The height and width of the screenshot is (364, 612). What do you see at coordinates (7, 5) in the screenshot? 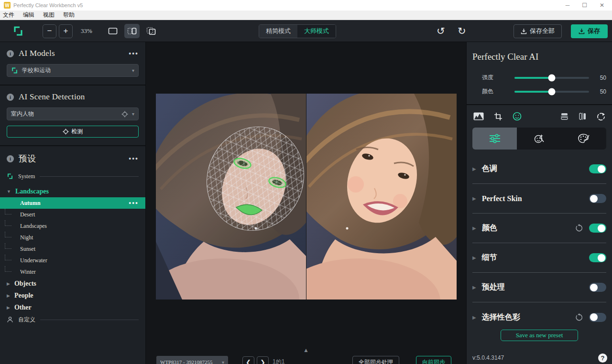
I see `app-icon: W` at bounding box center [7, 5].